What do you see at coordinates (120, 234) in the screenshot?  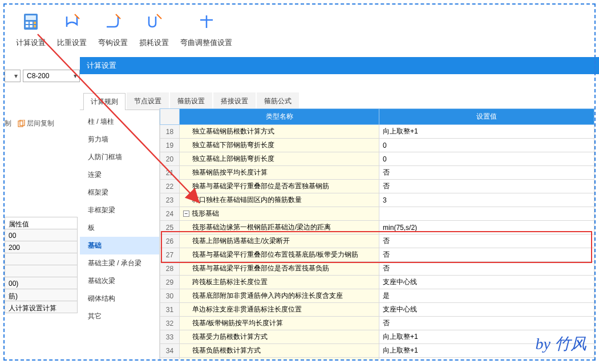 I see `category-list: 柱 / 墙柱剪力墙人防门框墙连梁框架梁非框架梁板基础基础主梁 / 承台梁基础次梁…` at bounding box center [120, 234].